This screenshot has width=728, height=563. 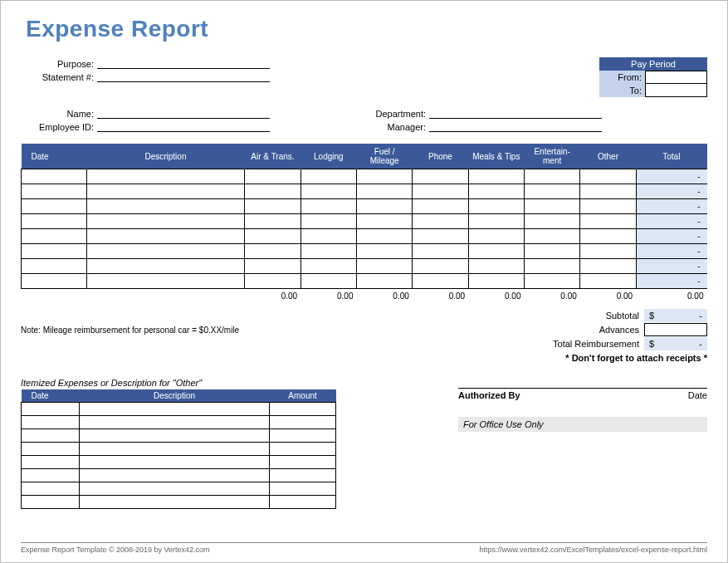 What do you see at coordinates (183, 63) in the screenshot?
I see `purpose-input-line` at bounding box center [183, 63].